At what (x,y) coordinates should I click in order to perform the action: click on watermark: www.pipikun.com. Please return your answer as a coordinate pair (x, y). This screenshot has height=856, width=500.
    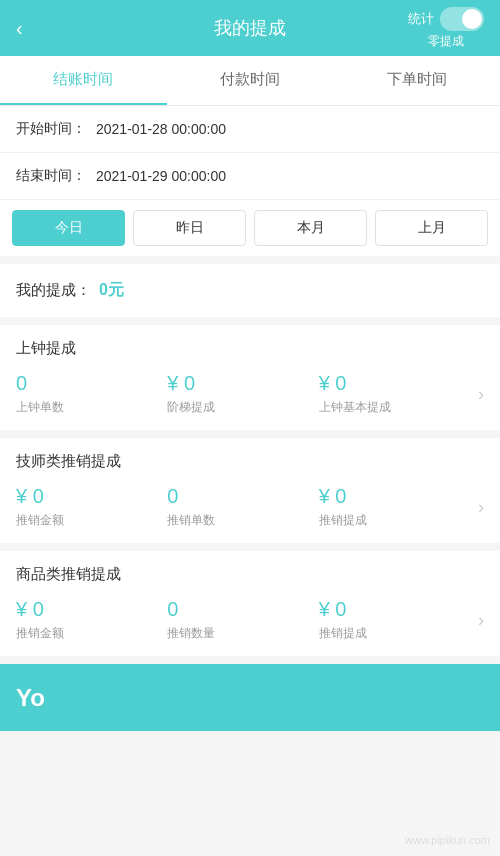
    Looking at the image, I should click on (448, 840).